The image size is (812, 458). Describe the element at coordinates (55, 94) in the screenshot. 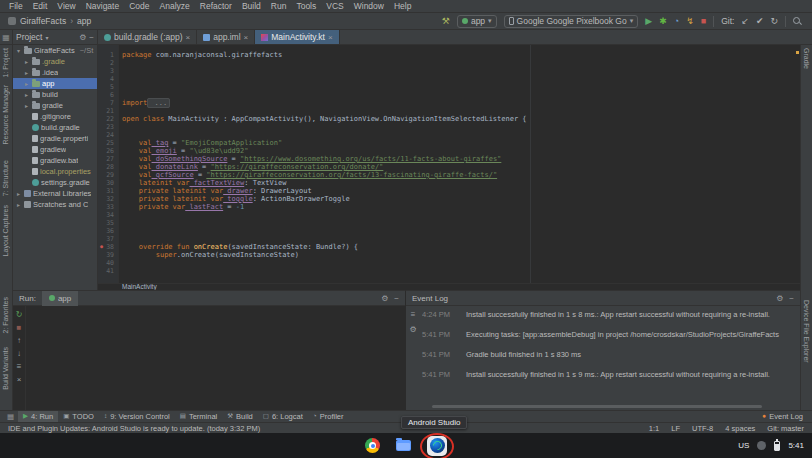

I see `tree-item-build: ▸build` at that location.